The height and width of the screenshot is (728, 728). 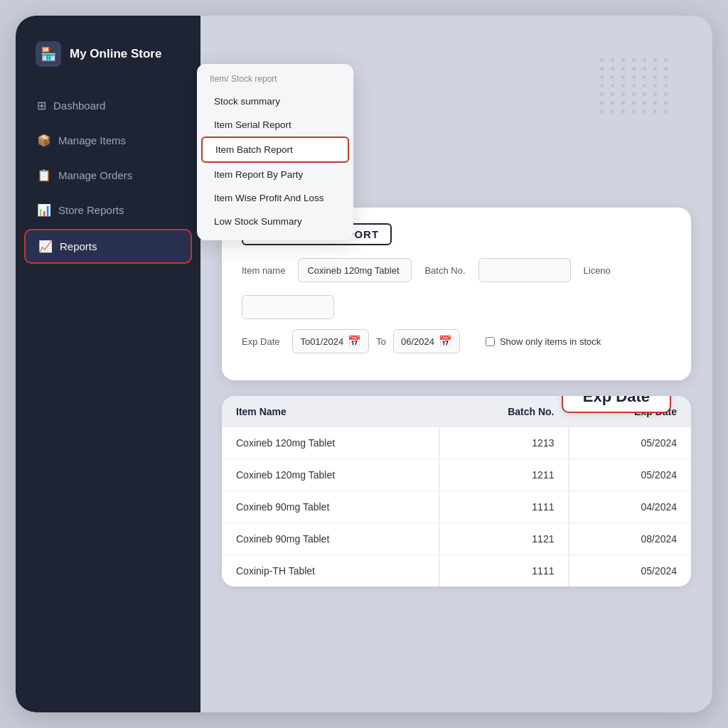 What do you see at coordinates (263, 270) in the screenshot?
I see `item-name-label: Item name` at bounding box center [263, 270].